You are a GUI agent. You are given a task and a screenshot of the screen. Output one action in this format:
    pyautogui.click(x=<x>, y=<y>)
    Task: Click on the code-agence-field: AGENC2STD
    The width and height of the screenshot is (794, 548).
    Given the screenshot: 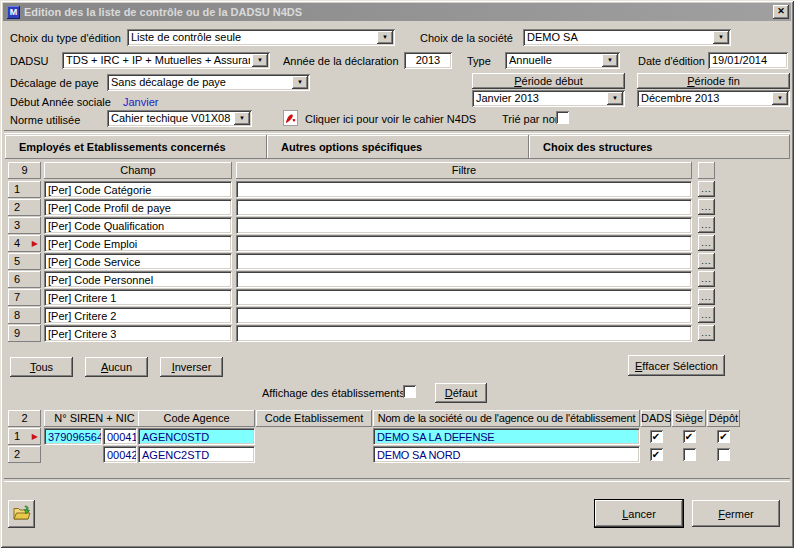 What is the action you would take?
    pyautogui.click(x=196, y=454)
    